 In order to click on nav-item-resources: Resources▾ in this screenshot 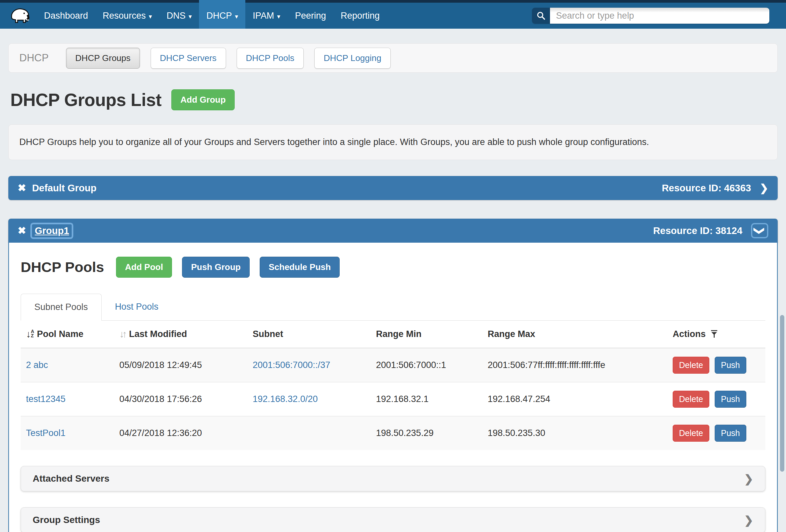, I will do `click(127, 16)`.